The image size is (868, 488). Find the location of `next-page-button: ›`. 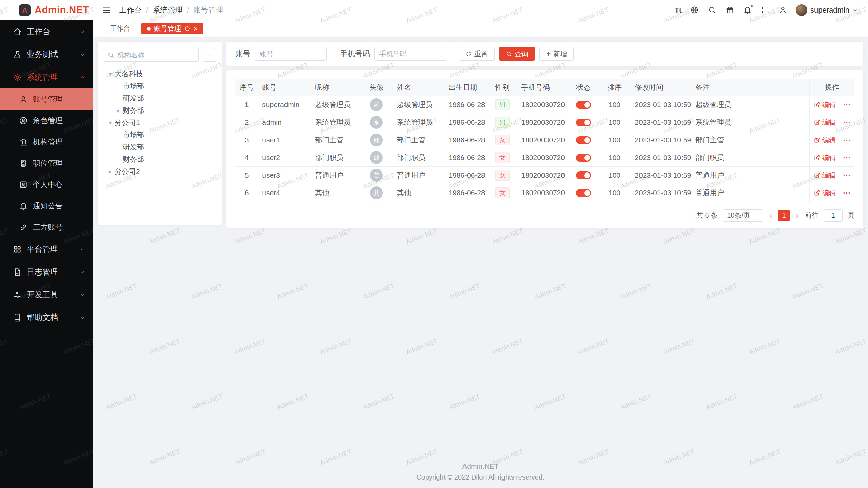

next-page-button: › is located at coordinates (797, 216).